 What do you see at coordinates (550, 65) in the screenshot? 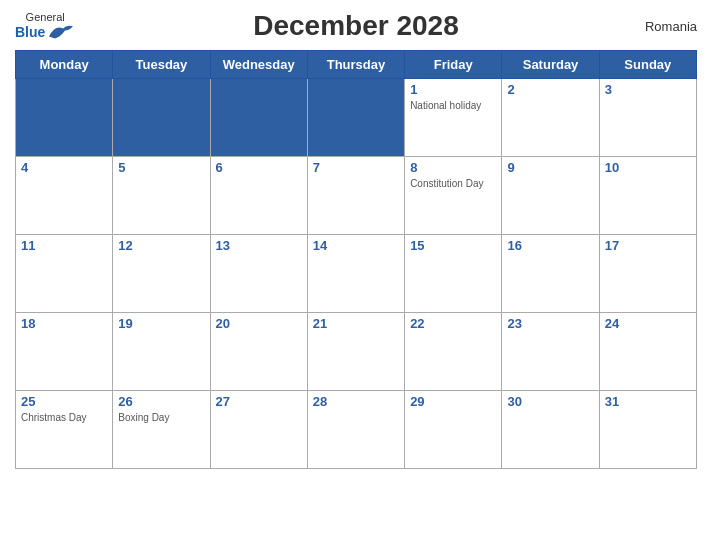
I see `weekday-header-saturday: Saturday` at bounding box center [550, 65].